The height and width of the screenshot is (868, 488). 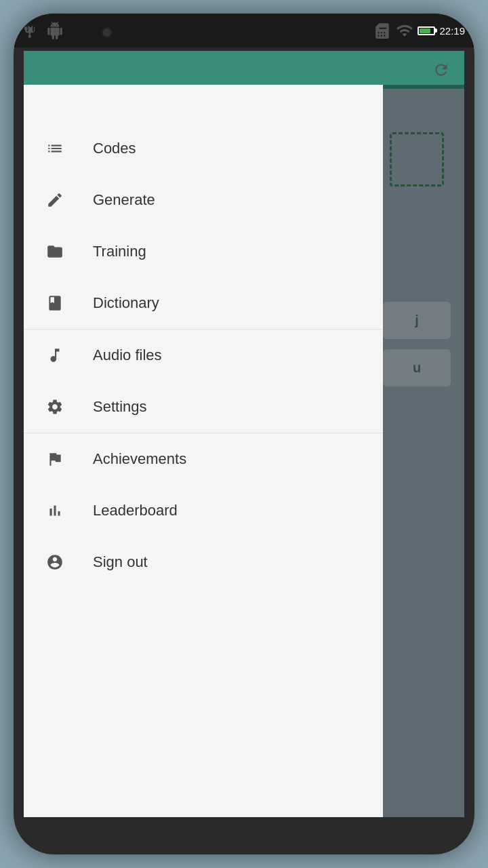 I want to click on nav-item-dictionary: Dictionary, so click(x=203, y=303).